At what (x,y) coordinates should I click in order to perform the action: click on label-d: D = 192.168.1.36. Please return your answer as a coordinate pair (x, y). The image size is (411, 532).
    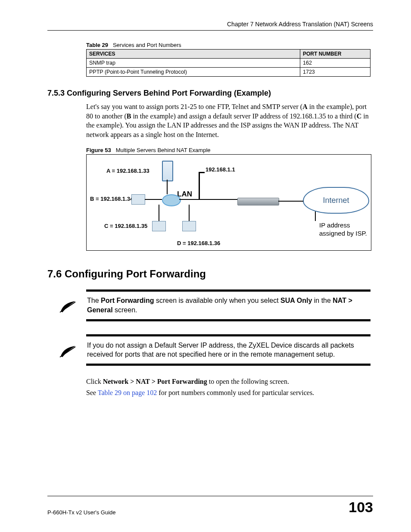
    Looking at the image, I should click on (199, 243).